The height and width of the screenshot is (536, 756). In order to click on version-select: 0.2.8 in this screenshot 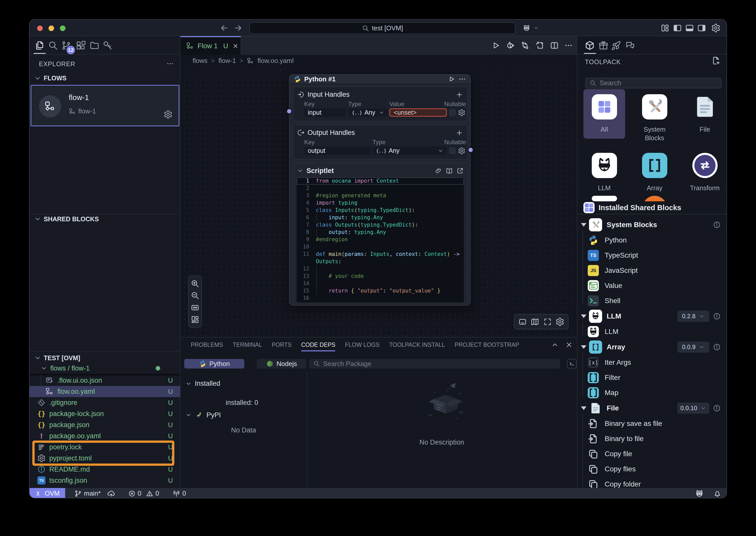, I will do `click(693, 316)`.